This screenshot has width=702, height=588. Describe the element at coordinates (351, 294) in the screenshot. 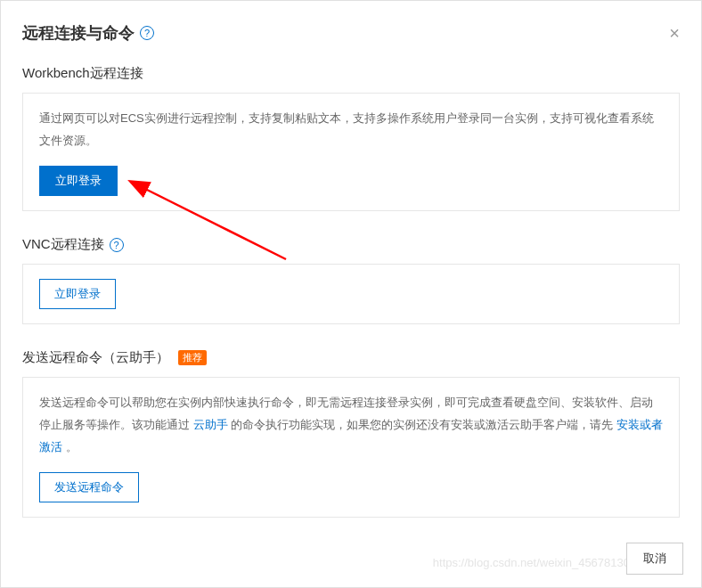

I see `vnc-box: 立即登录` at that location.